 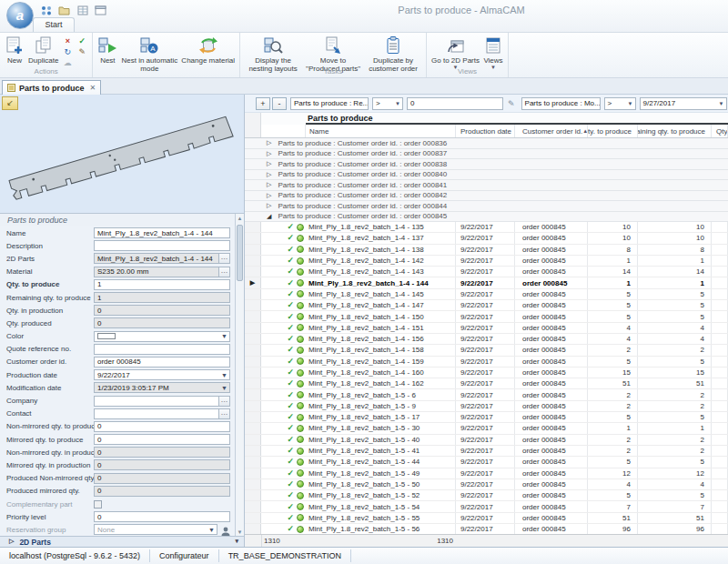 I want to click on ribbon-button-nest-in-automatic-mode: ANest in automatic mode, so click(x=149, y=51).